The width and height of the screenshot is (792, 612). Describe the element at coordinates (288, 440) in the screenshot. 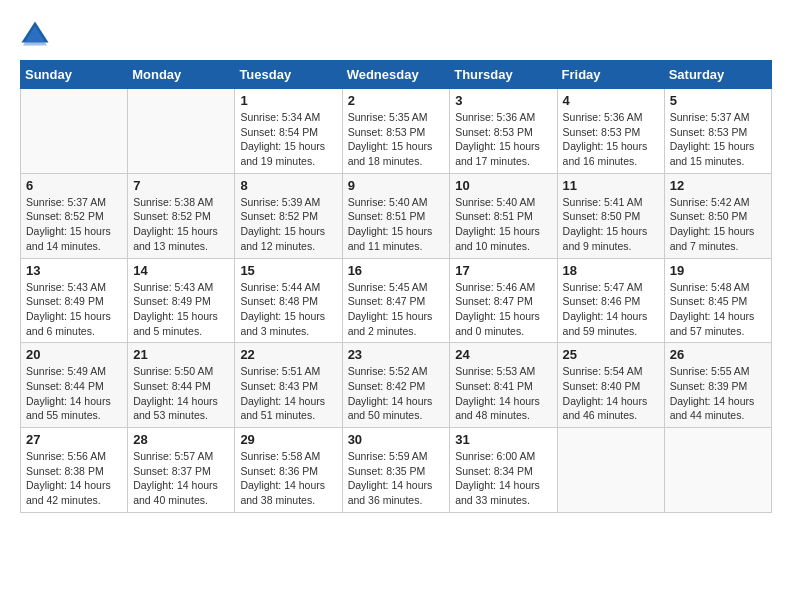

I see `day-number: 29` at that location.